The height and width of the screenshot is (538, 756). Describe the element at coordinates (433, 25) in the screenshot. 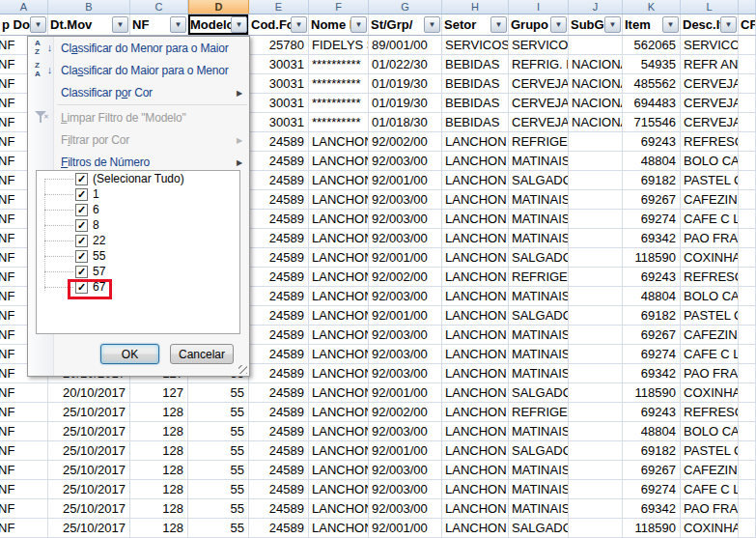

I see `filter-button-g: ▼` at that location.